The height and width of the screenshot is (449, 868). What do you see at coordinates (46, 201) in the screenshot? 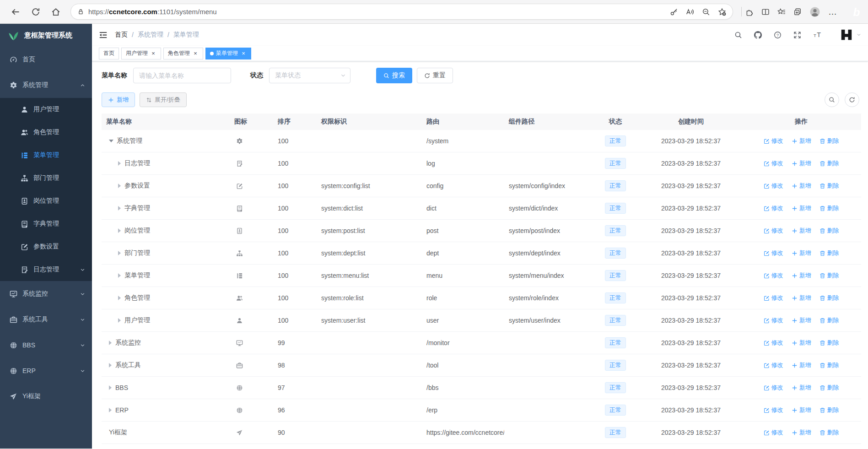
I see `sidebar-item-badge: 岗位管理` at bounding box center [46, 201].